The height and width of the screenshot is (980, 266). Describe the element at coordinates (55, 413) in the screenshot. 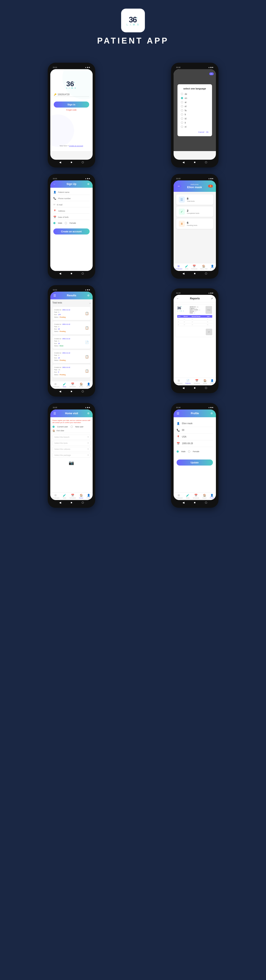

I see `menu-icon-hv: ☰` at that location.